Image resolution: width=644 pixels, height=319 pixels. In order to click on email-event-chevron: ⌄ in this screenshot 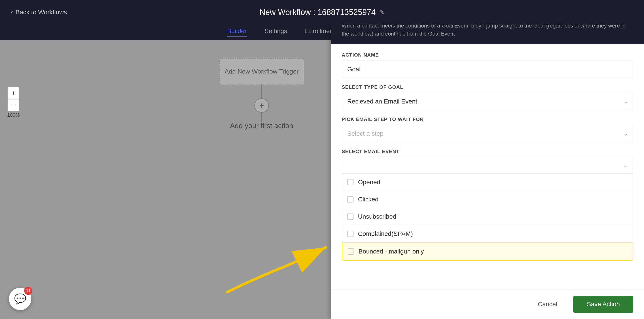, I will do `click(626, 166)`.